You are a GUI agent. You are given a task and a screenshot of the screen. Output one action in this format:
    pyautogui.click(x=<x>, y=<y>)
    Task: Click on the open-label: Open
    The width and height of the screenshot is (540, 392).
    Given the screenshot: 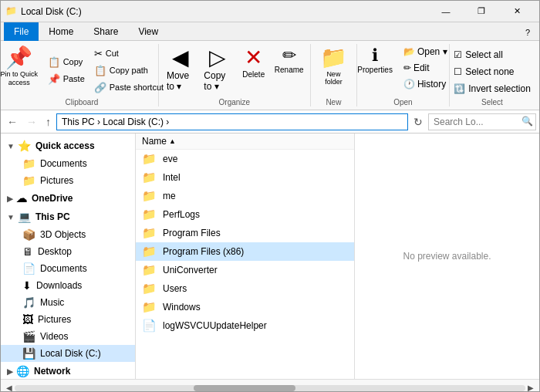 What is the action you would take?
    pyautogui.click(x=403, y=102)
    